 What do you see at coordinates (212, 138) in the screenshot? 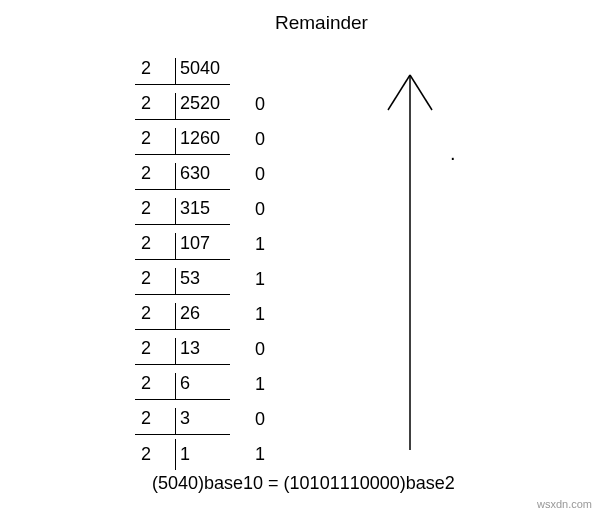
I see `division-row: 2 1260 0` at bounding box center [212, 138].